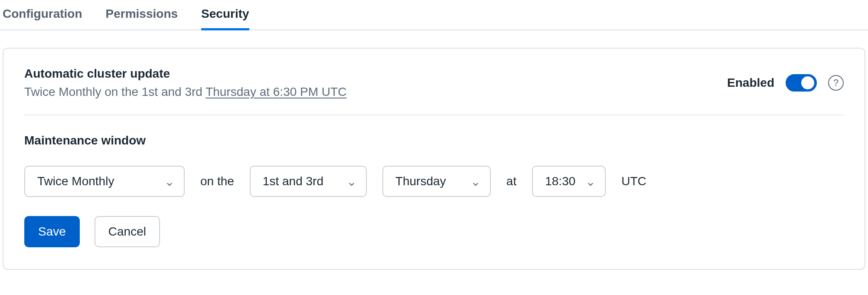  Describe the element at coordinates (217, 181) in the screenshot. I see `connector-on-the: on the` at that location.